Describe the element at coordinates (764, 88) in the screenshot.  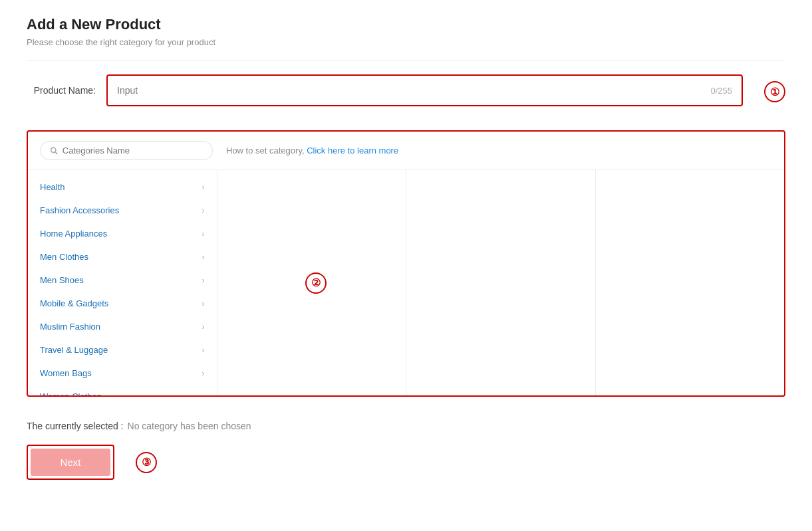
I see `badge-1-col: ①` at that location.